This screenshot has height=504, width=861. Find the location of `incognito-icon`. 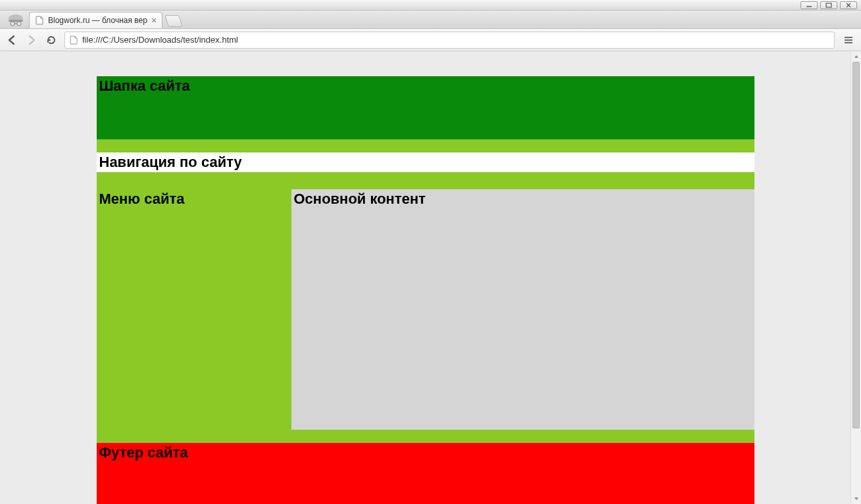

incognito-icon is located at coordinates (16, 20).